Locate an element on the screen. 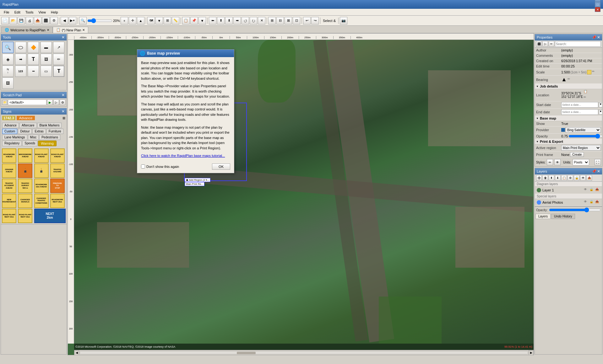  menu-file: File is located at coordinates (7, 12).